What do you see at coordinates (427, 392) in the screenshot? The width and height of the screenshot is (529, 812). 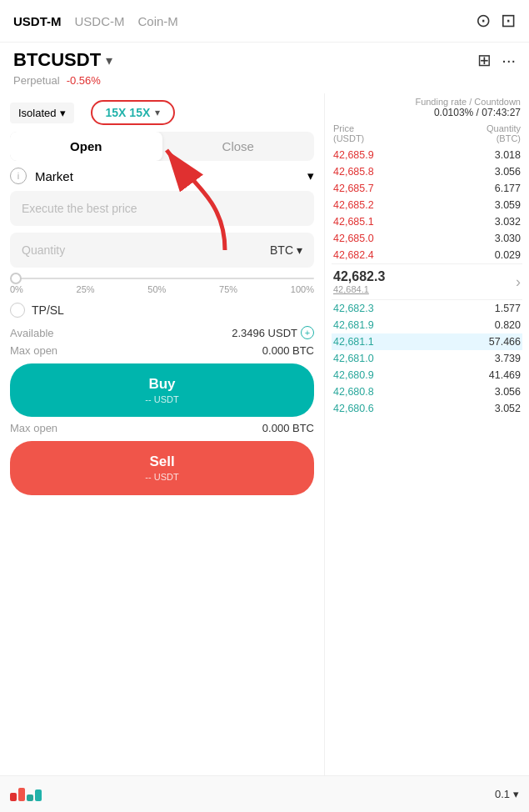 I see `bid-row: 42,680.8 3.056` at bounding box center [427, 392].